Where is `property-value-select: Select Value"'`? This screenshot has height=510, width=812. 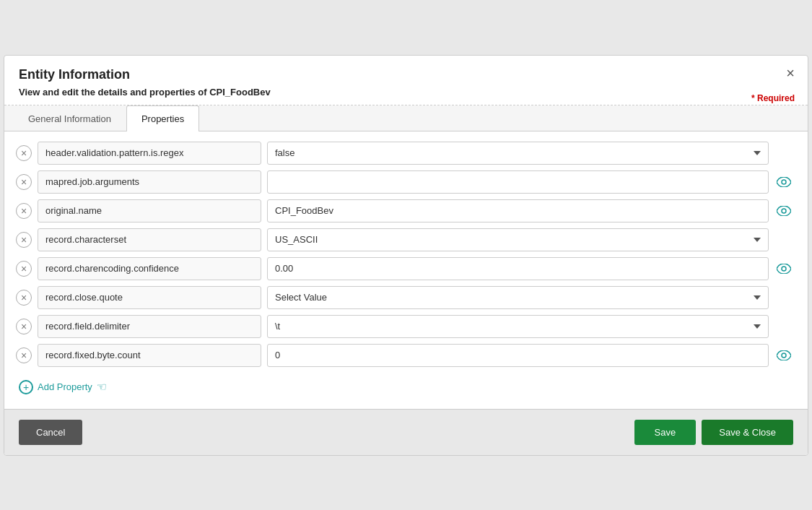 property-value-select: Select Value"' is located at coordinates (518, 298).